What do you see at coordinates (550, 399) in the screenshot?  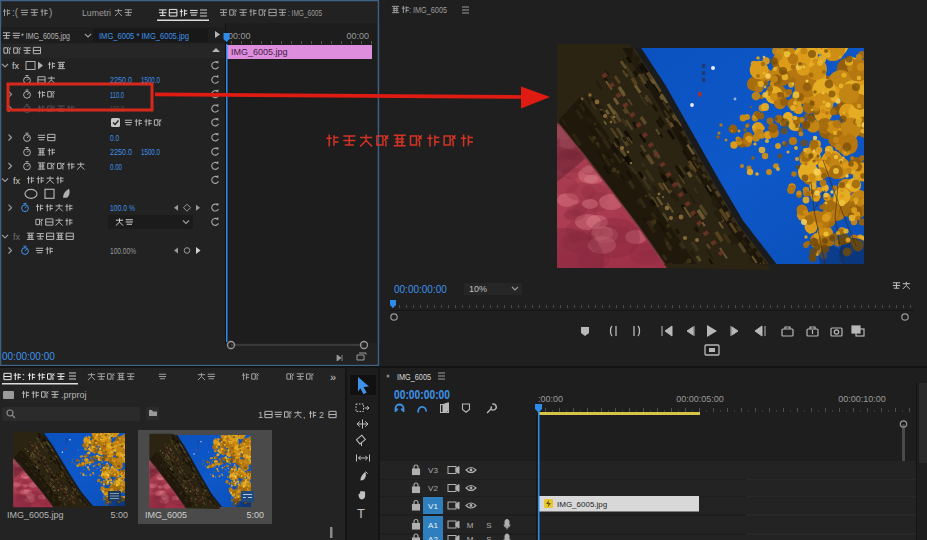 I see `svg-text: :00:00` at bounding box center [550, 399].